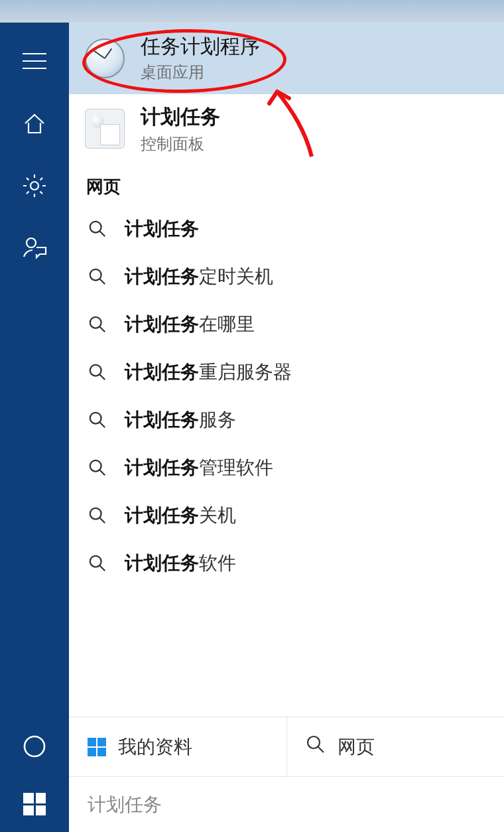  Describe the element at coordinates (286, 746) in the screenshot. I see `search-filter-bar: 我的资料 网页` at that location.